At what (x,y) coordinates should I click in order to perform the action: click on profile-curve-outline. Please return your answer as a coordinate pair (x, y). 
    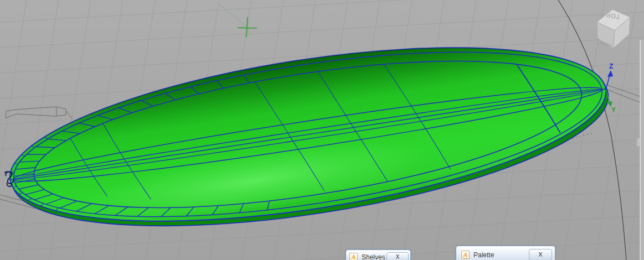
    Looking at the image, I should click on (39, 113).